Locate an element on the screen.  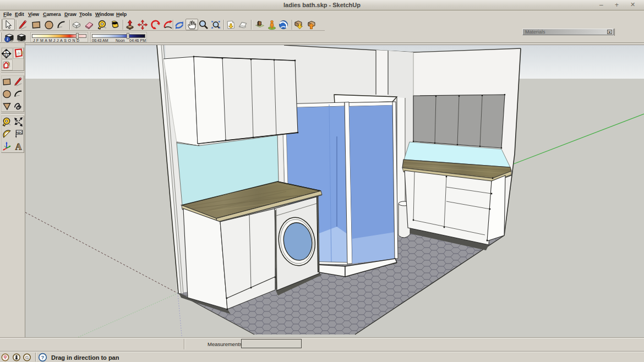
svg-text: ABC is located at coordinates (19, 133).